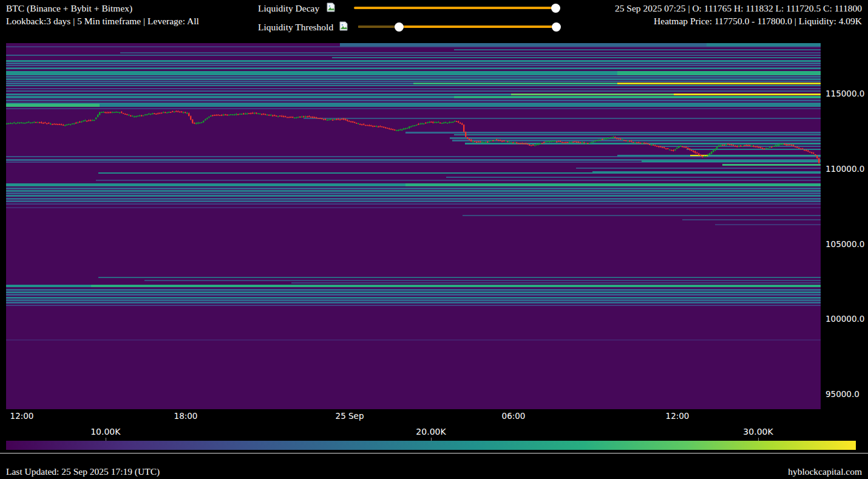  What do you see at coordinates (758, 432) in the screenshot?
I see `colorbar-label: 30.00K` at bounding box center [758, 432].